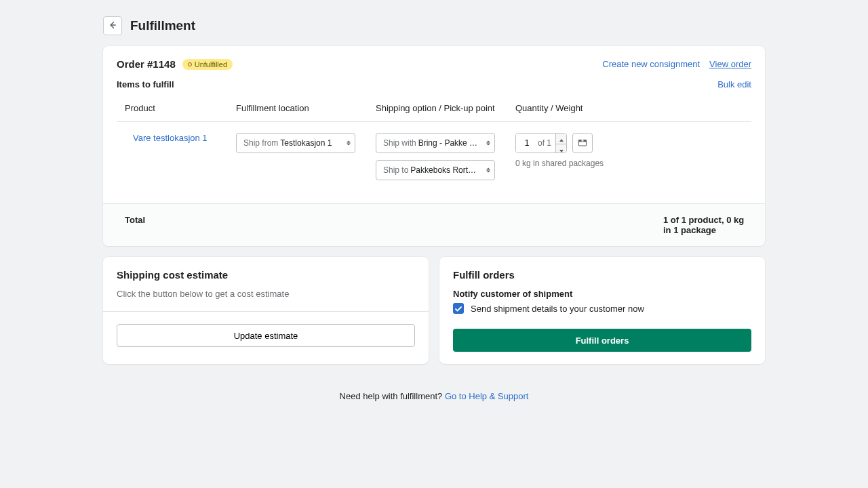 This screenshot has width=868, height=488. Describe the element at coordinates (561, 149) in the screenshot. I see `step-down-button` at that location.